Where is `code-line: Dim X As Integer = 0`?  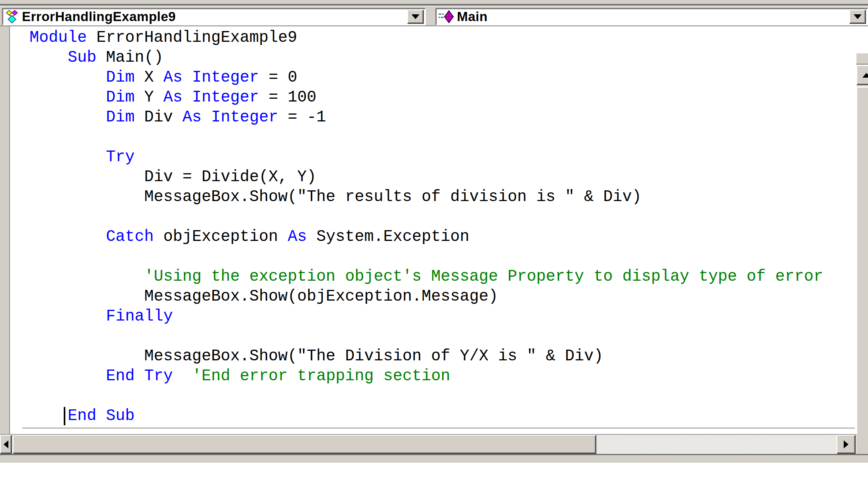 code-line: Dim X As Integer = 0 is located at coordinates (443, 78).